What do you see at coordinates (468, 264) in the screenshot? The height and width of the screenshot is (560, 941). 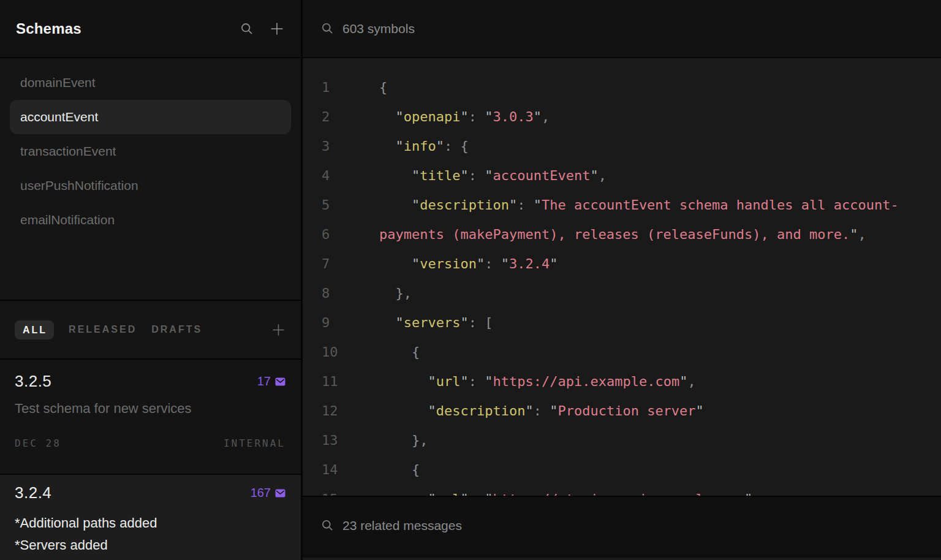 I see `code-text: "version": "3.2.4"` at bounding box center [468, 264].